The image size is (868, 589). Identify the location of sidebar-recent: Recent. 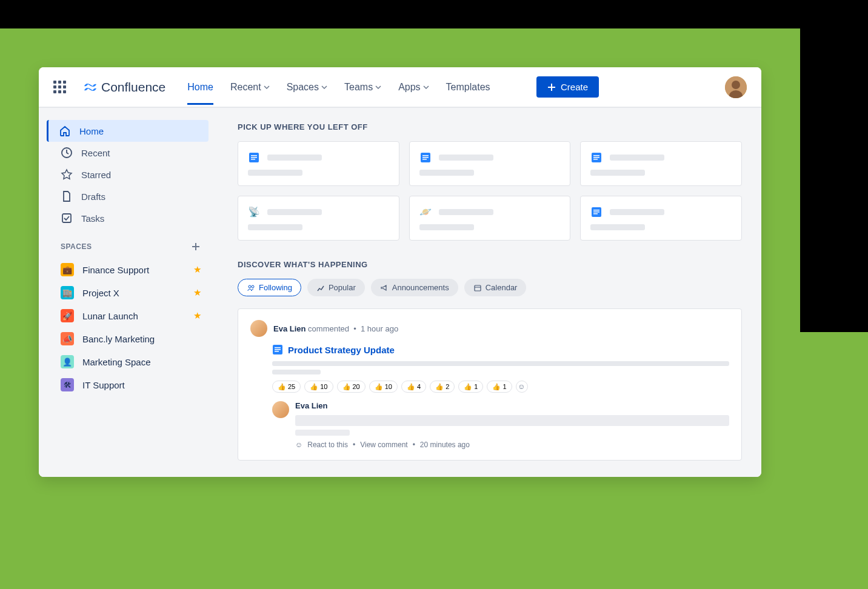
(129, 153).